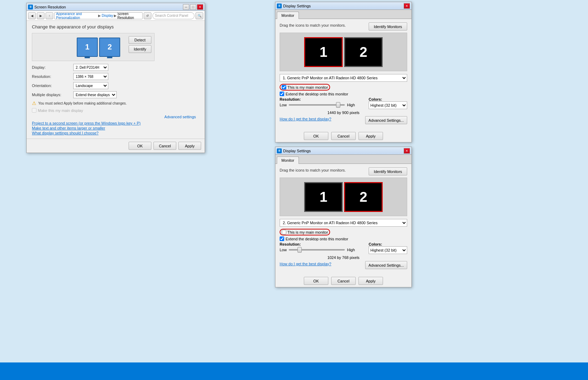  Describe the element at coordinates (193, 7) in the screenshot. I see `maximize-button: □` at that location.